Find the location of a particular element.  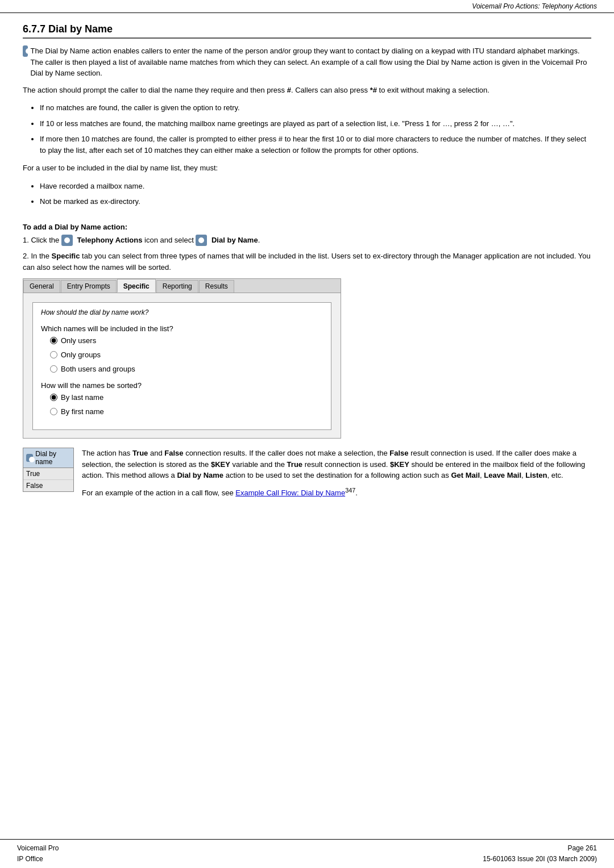

step-1-action-label: Dial by Name is located at coordinates (235, 240).